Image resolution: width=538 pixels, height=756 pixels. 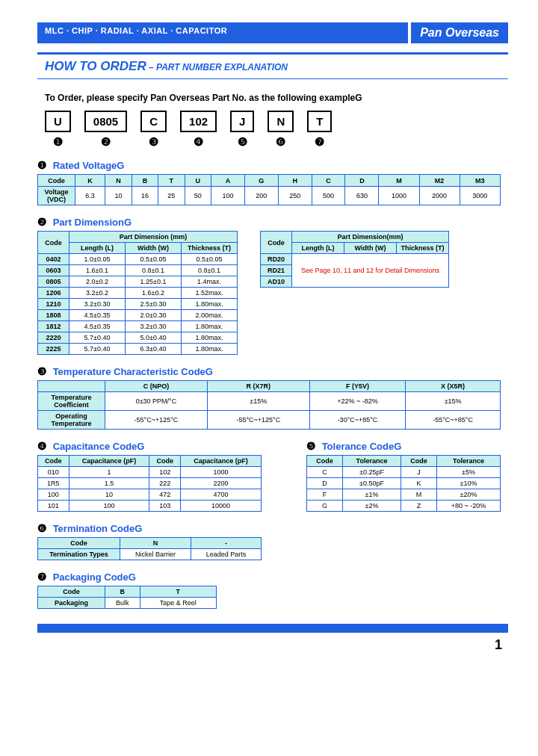 I want to click on part-box: 0805, so click(x=106, y=121).